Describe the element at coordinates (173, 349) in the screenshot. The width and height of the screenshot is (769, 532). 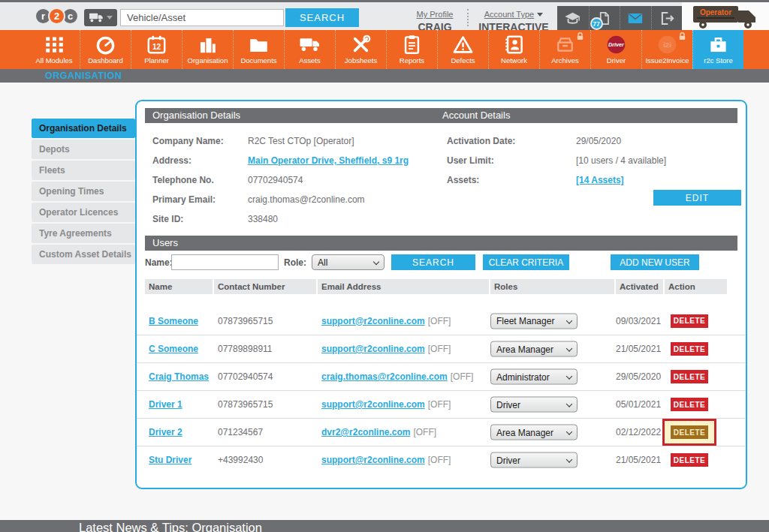
I see `user-name-link: C Someone` at that location.